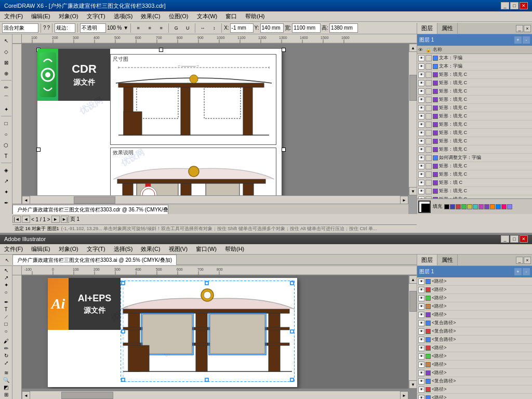 The image size is (532, 399). I want to click on ai-tool-direct-select: ↗, so click(6, 277).